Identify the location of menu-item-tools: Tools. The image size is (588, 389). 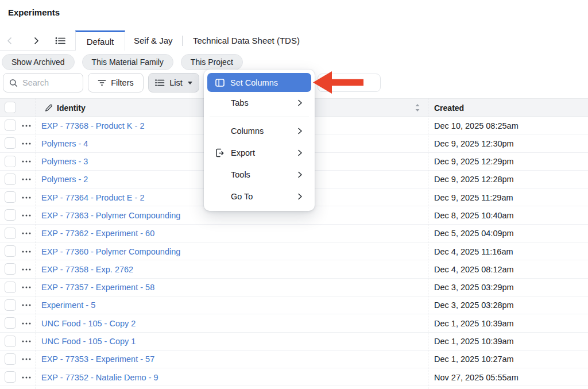
(260, 175).